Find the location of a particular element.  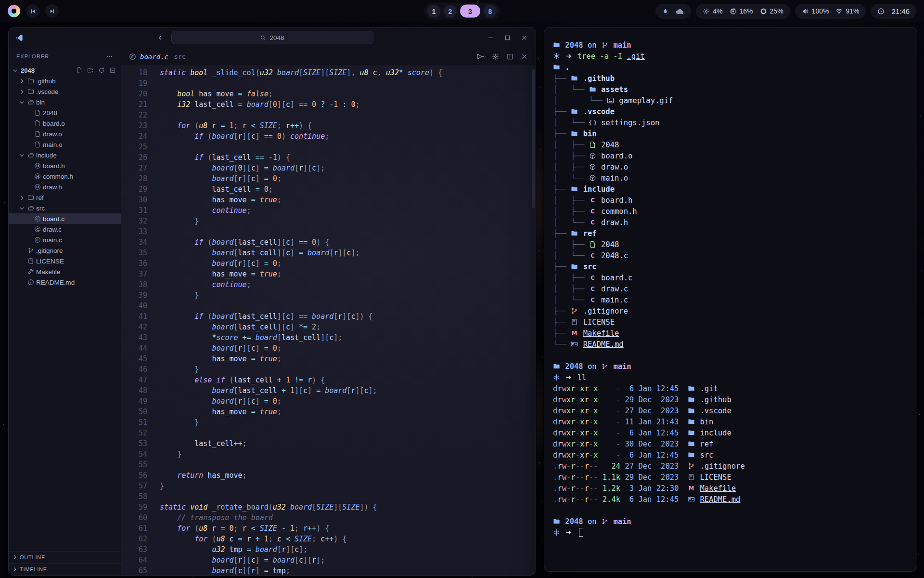

explorer-item-board.h: Hboard.h is located at coordinates (64, 166).